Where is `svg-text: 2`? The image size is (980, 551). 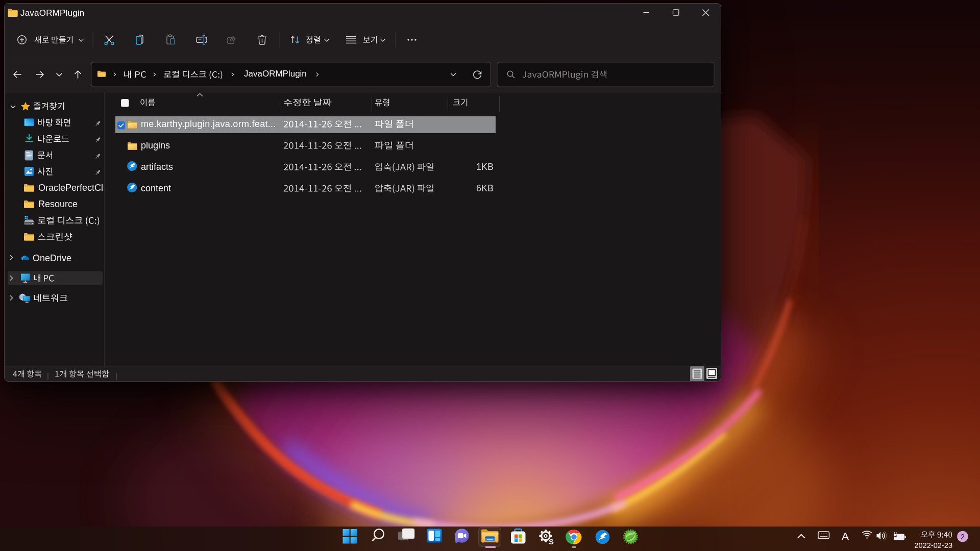
svg-text: 2 is located at coordinates (963, 537).